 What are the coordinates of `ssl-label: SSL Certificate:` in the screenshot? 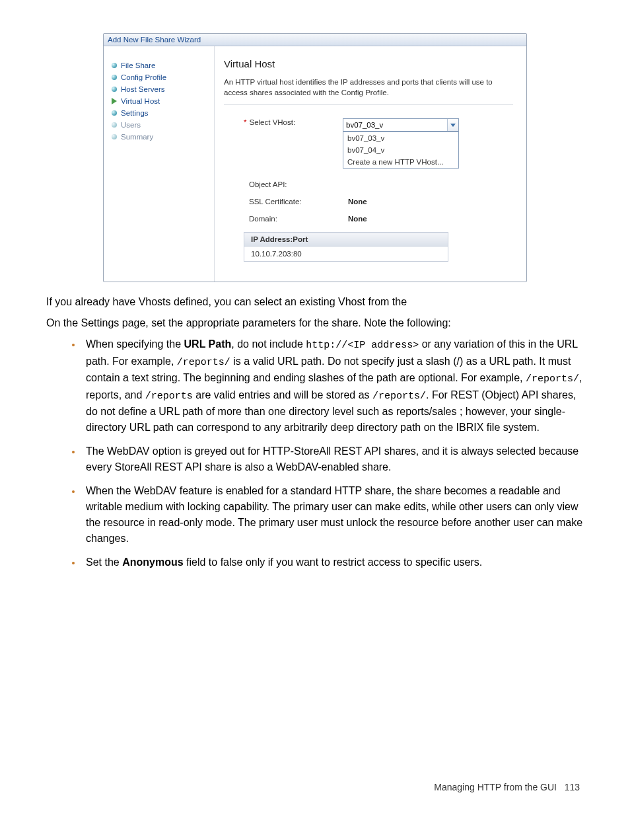 It's located at (286, 202).